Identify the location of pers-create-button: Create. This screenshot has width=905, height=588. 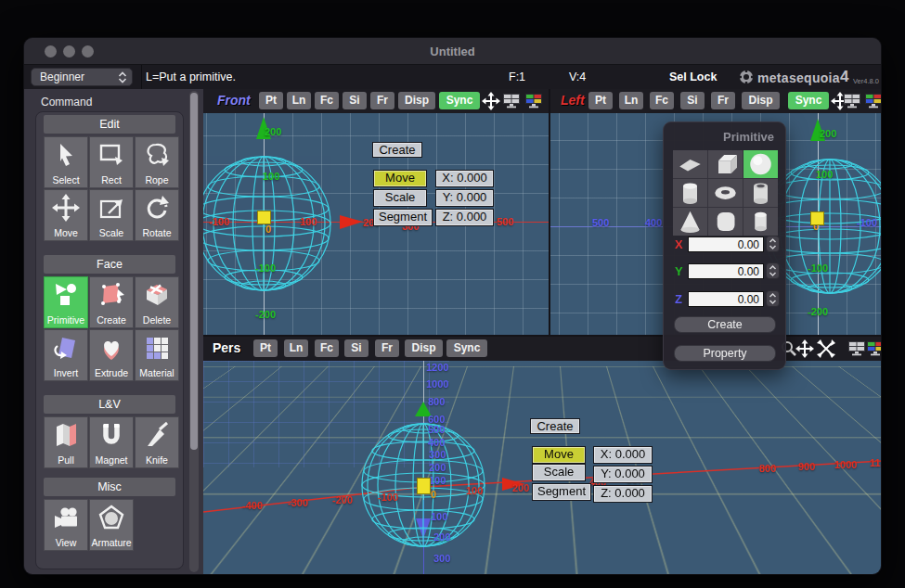
(555, 427).